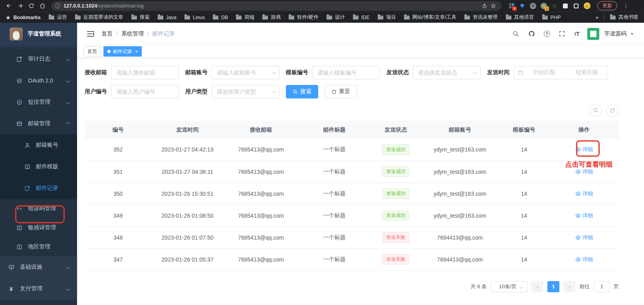 The image size is (644, 305). I want to click on bookmark-folder: 运营, so click(58, 18).